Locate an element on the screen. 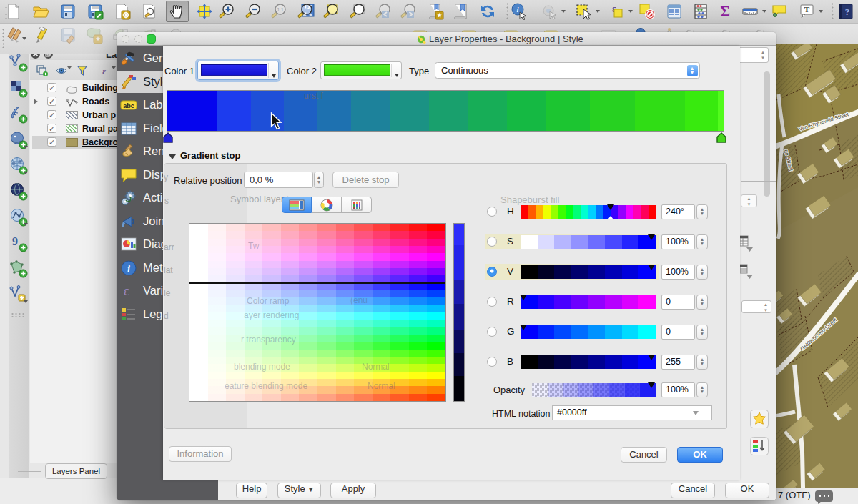  value-slider-bar is located at coordinates (459, 312).